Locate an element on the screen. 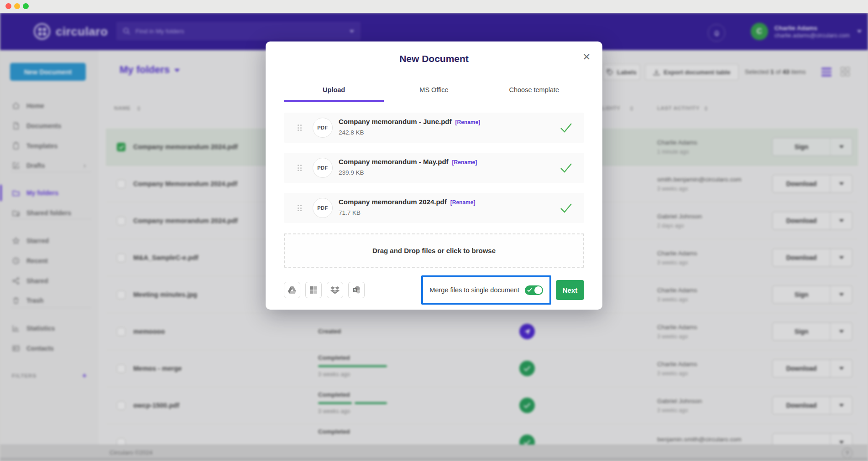 This screenshot has height=461, width=868. file-size: 239.9 KB is located at coordinates (351, 172).